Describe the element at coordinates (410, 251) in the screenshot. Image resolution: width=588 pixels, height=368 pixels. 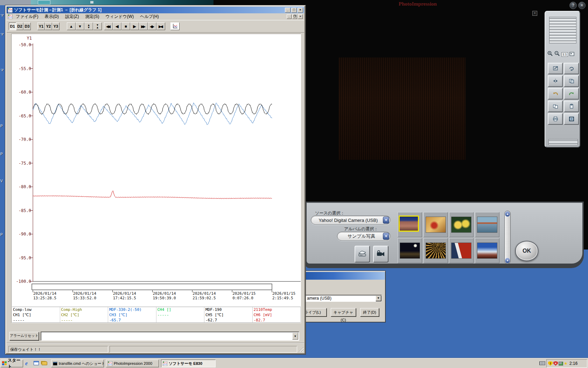
I see `thumbnail-city-night` at that location.